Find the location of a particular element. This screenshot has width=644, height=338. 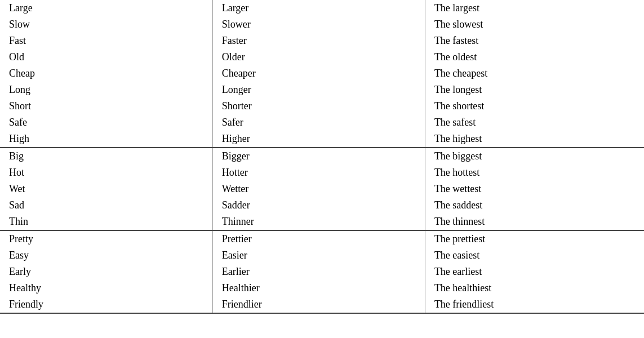

superlative-cell: The healthiest is located at coordinates (534, 288).